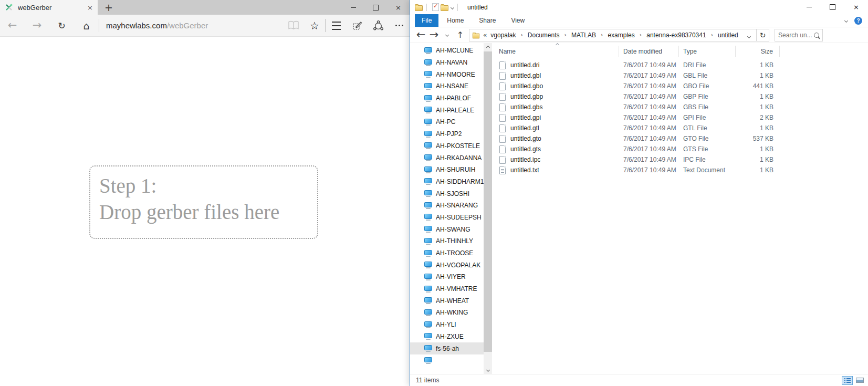 The image size is (868, 386). Describe the element at coordinates (447, 122) in the screenshot. I see `tree-item-computer: AH-PC` at that location.